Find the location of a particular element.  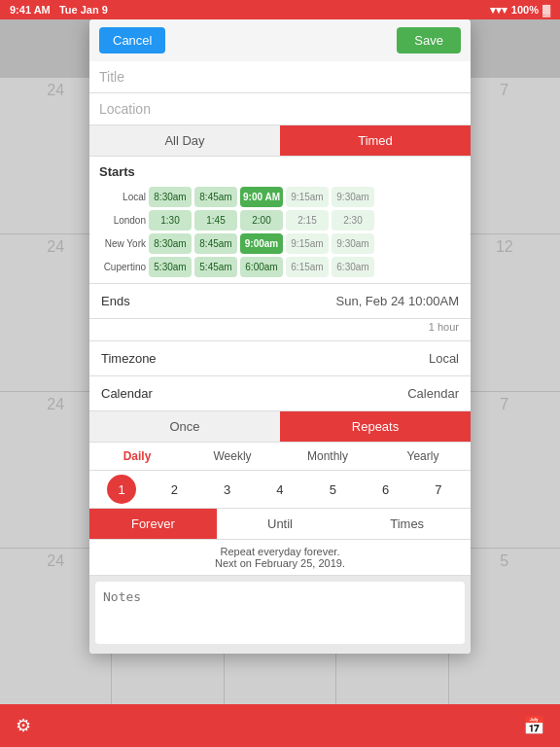

day-num-5: 5 is located at coordinates (332, 489).